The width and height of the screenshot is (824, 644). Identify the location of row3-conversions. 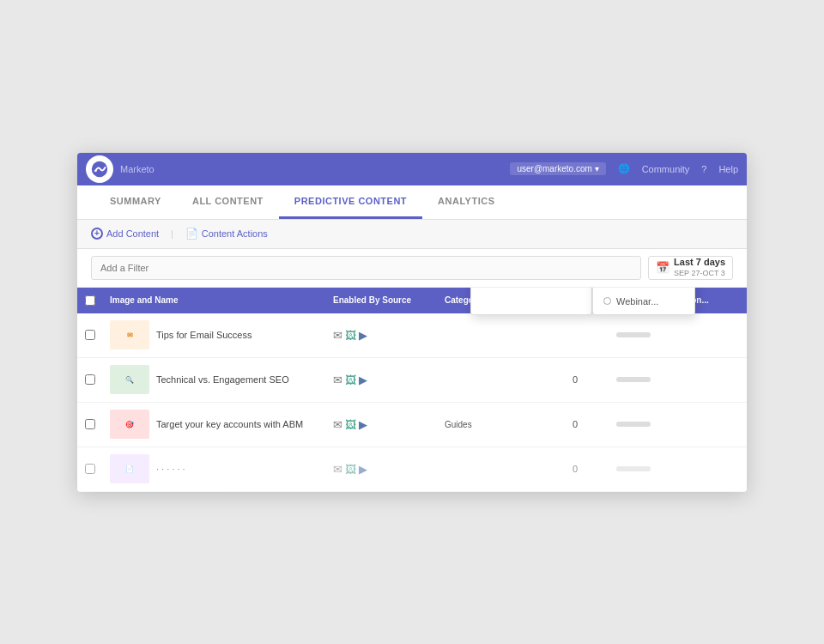
(704, 424).